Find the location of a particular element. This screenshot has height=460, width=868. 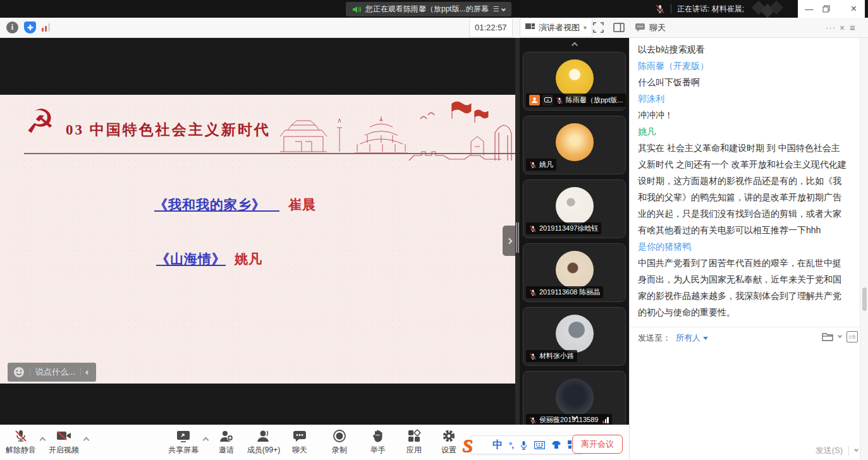

meeting-toolbar: 解除静音 开启视频 共享屏幕 邀请 成员(99+) 聊天 录制 is located at coordinates (315, 442).